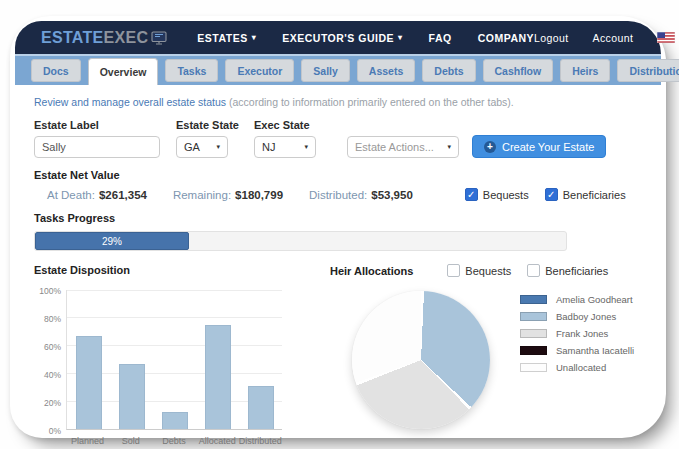  I want to click on bar-planned, so click(89, 382).